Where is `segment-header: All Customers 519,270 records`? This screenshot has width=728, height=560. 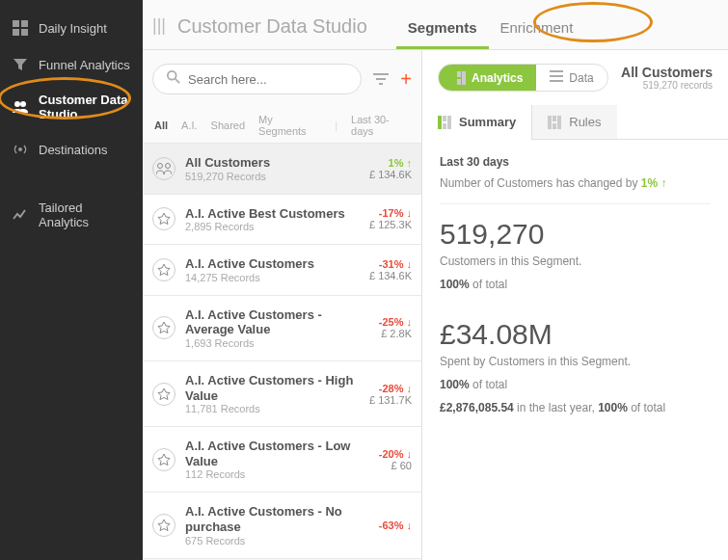
segment-header: All Customers 519,270 records is located at coordinates (667, 77).